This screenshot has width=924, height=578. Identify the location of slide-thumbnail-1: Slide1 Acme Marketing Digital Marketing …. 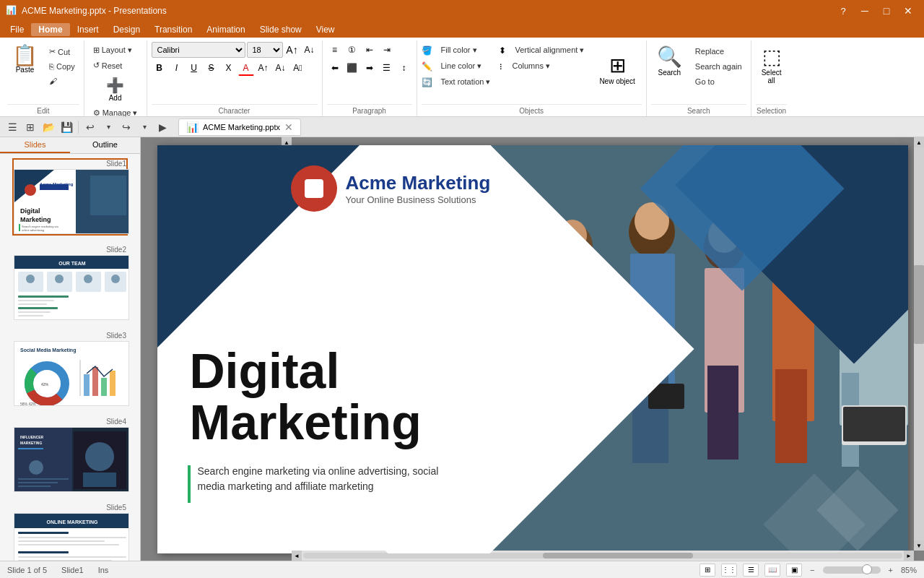
(70, 197).